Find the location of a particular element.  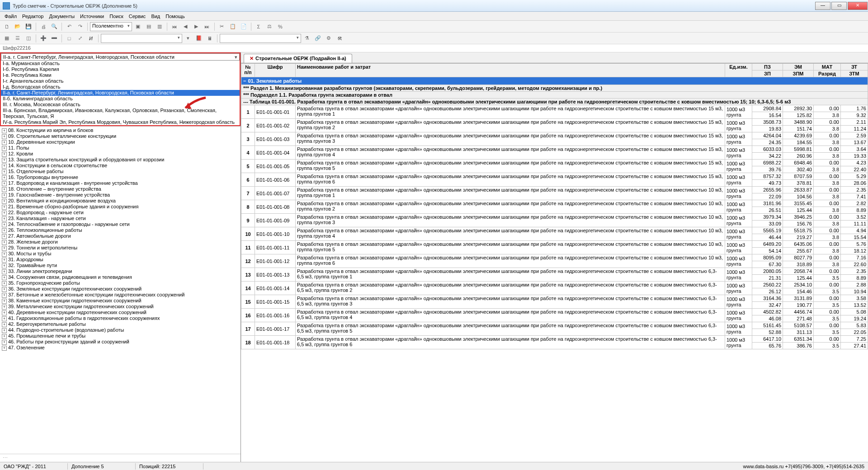

tree-item: +15. Отделочные работы is located at coordinates (120, 172).